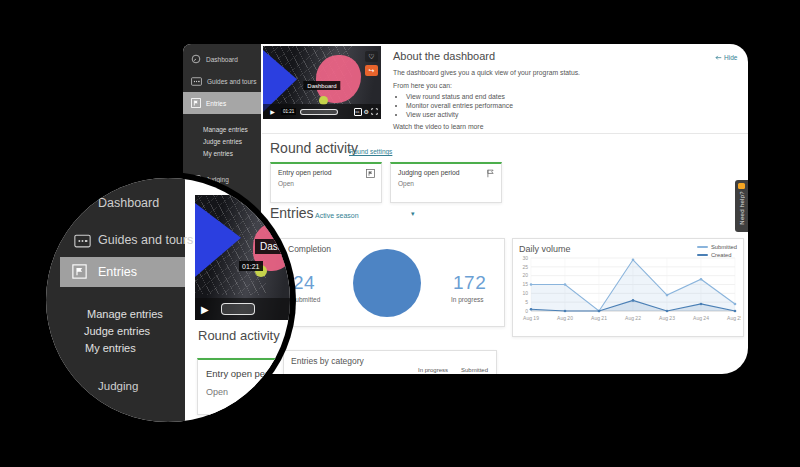 The height and width of the screenshot is (467, 800). Describe the element at coordinates (718, 58) in the screenshot. I see `hide-icon` at that location.